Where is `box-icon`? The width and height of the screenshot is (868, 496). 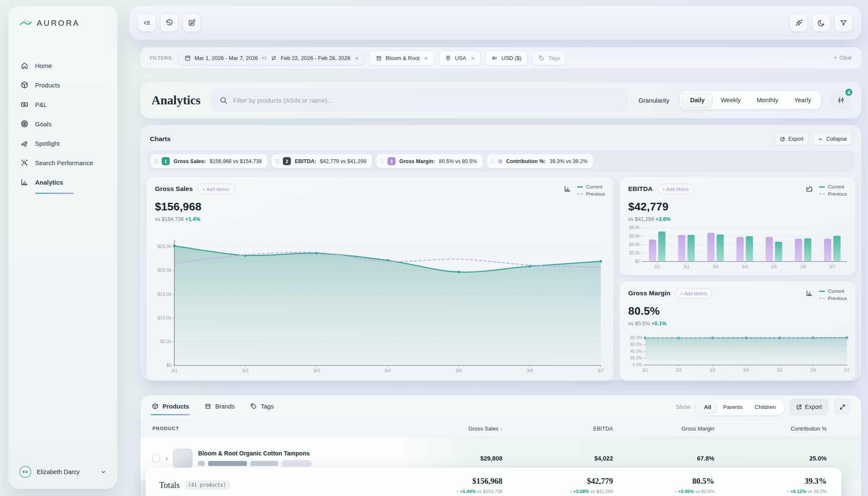 box-icon is located at coordinates (24, 85).